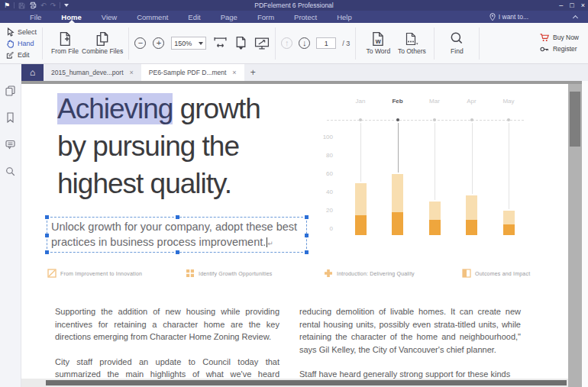  I want to click on to-others-button: To Others, so click(412, 43).